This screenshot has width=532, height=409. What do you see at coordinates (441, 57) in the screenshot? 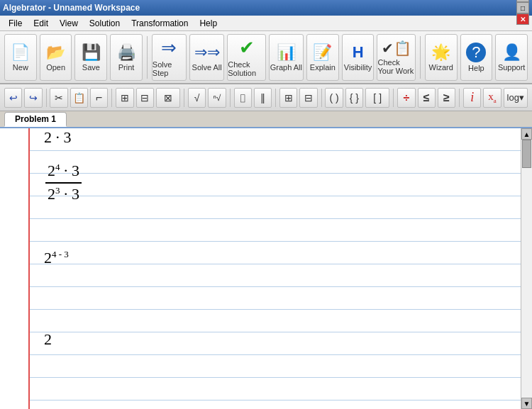
I see `wizard-button: 🌟 Wizard` at bounding box center [441, 57].